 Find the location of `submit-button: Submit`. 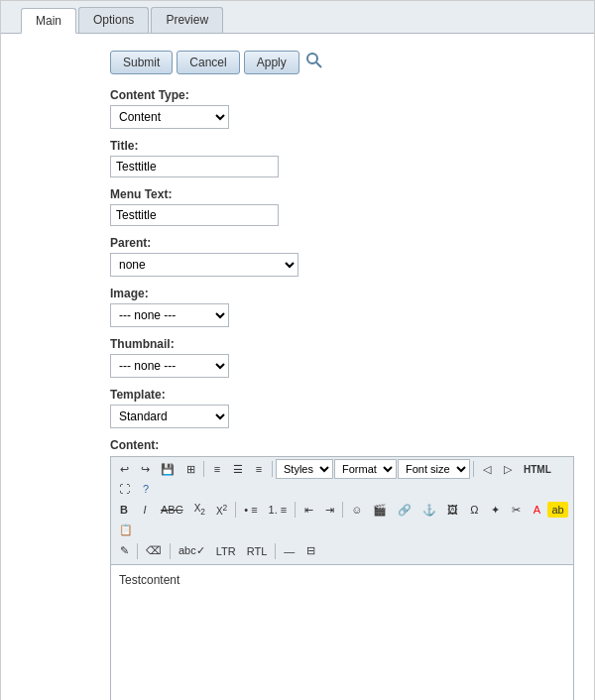

submit-button: Submit is located at coordinates (141, 62).